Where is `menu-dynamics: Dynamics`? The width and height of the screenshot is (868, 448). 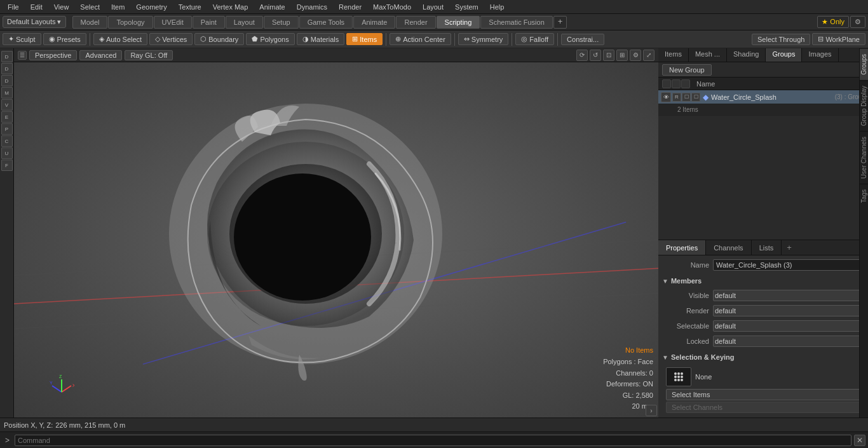 menu-dynamics: Dynamics is located at coordinates (312, 7).